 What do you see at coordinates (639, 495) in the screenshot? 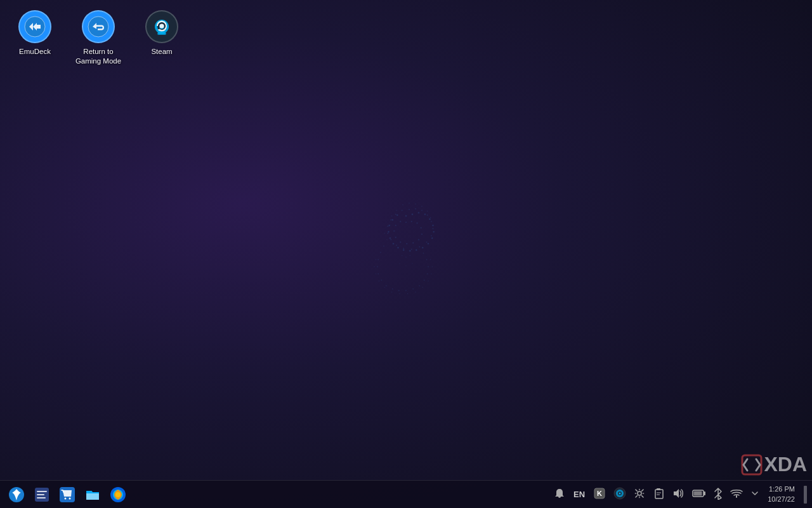
I see `settings-button` at bounding box center [639, 495].